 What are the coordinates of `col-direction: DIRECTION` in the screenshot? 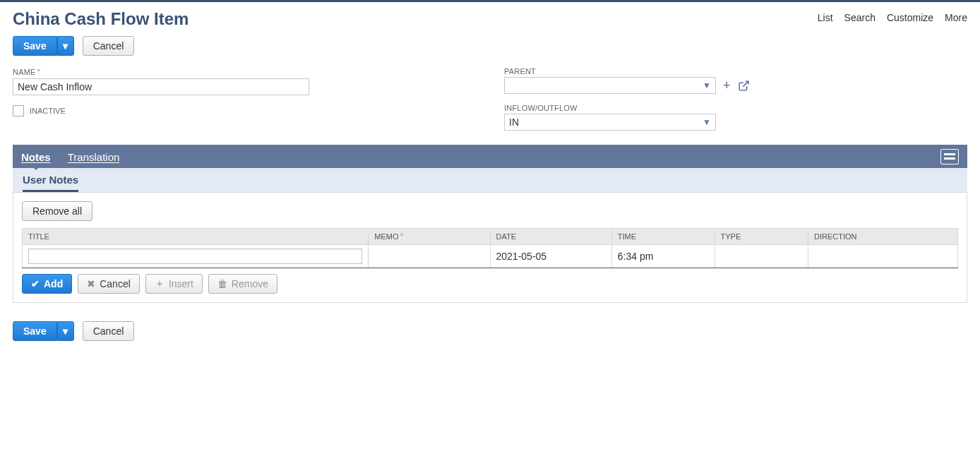 It's located at (883, 237).